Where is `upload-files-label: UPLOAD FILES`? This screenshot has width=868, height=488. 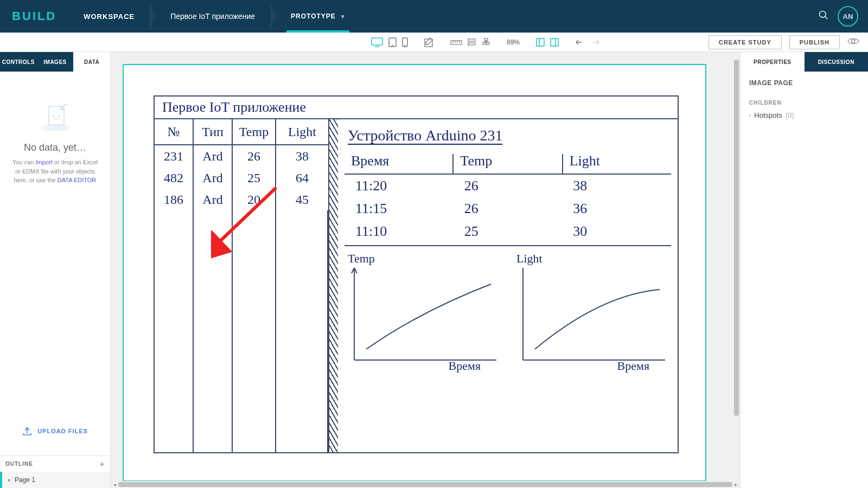
upload-files-label: UPLOAD FILES is located at coordinates (63, 431).